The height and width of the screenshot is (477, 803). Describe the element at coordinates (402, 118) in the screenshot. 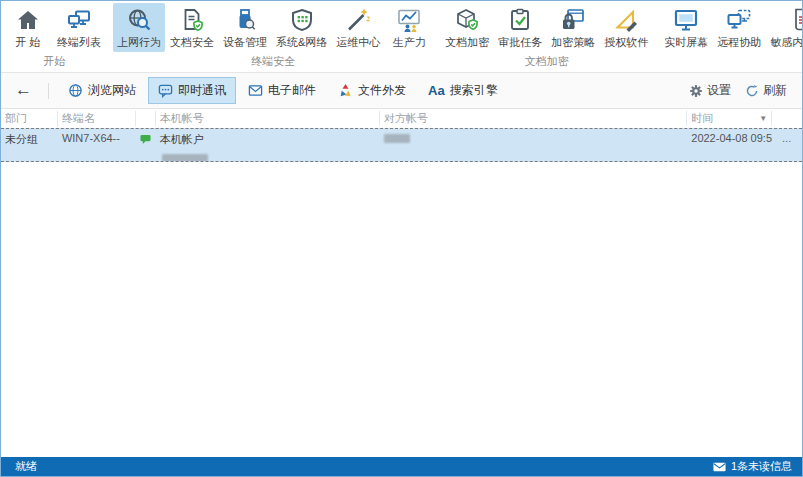

I see `table-header: 部门终端名本机帐号对方帐号时间▼` at that location.